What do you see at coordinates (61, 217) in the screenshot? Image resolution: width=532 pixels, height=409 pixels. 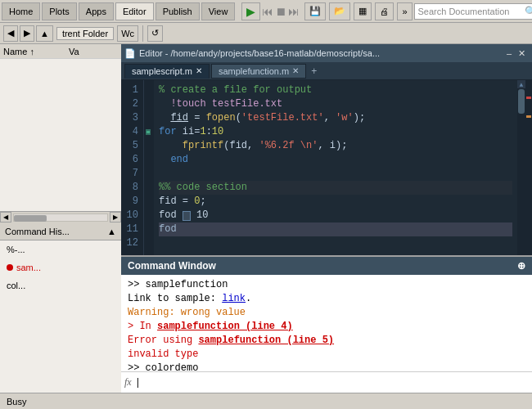 I see `left-scrollbar: ◀ ▶` at bounding box center [61, 217].